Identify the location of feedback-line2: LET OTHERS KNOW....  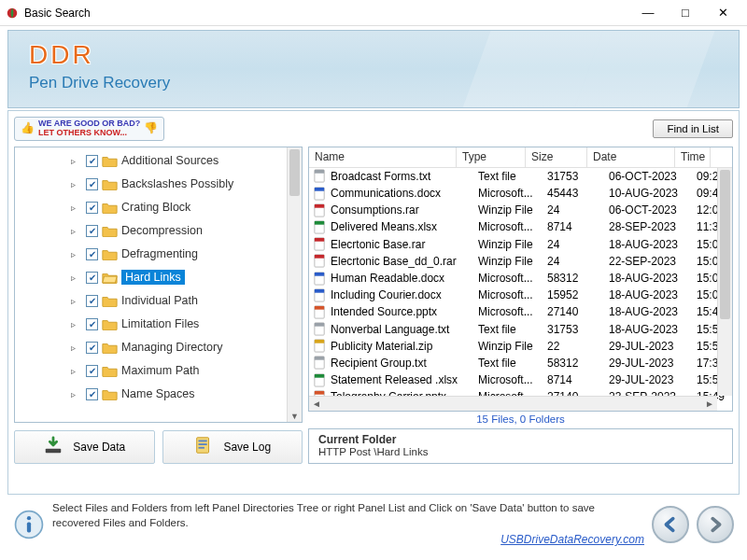
(90, 133).